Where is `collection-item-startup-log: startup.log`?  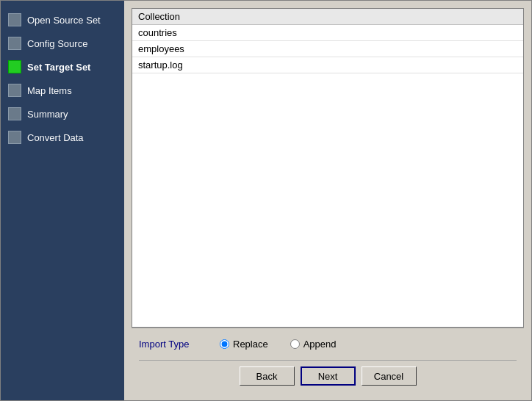
collection-item-startup-log: startup.log is located at coordinates (328, 65).